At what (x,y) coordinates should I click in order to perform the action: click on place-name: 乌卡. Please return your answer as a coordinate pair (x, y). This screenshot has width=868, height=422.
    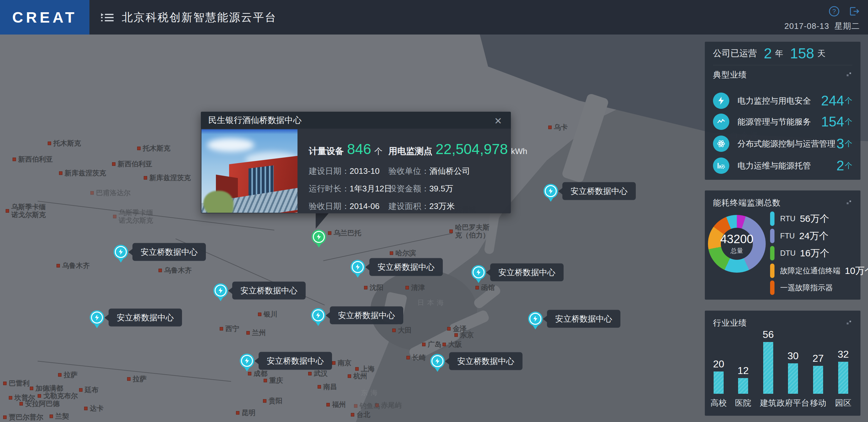
    Looking at the image, I should click on (561, 127).